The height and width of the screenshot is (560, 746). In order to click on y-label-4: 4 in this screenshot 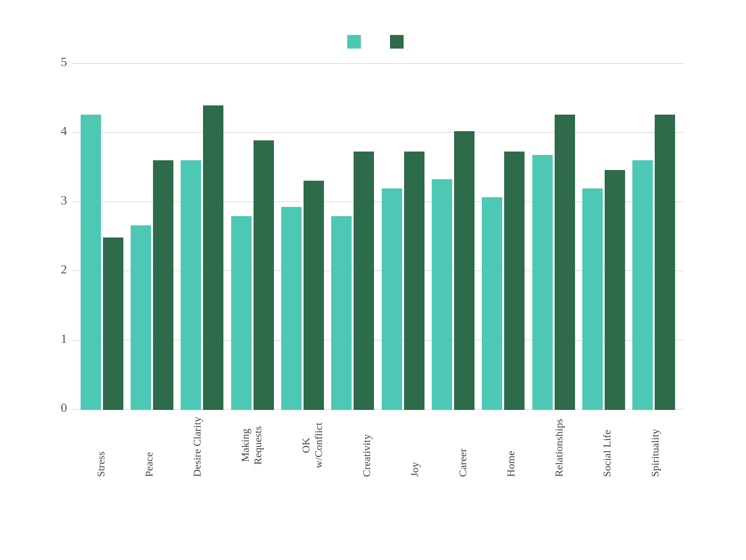, I will do `click(56, 131)`.